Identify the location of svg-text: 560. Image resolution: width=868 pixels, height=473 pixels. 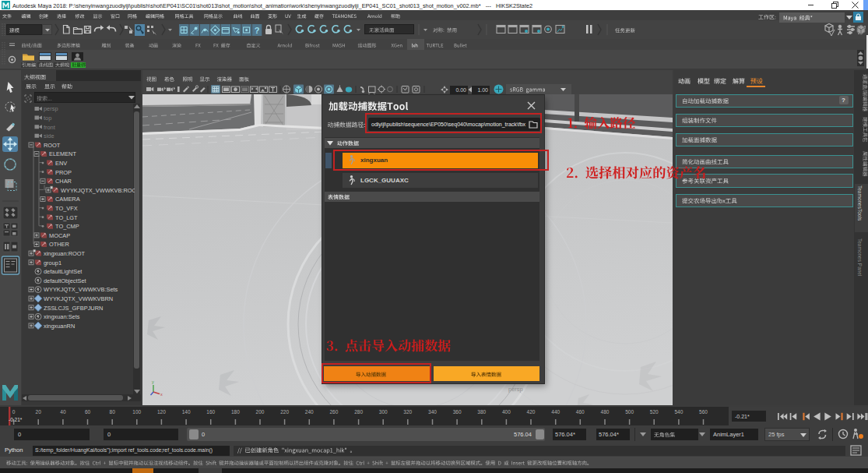
(704, 411).